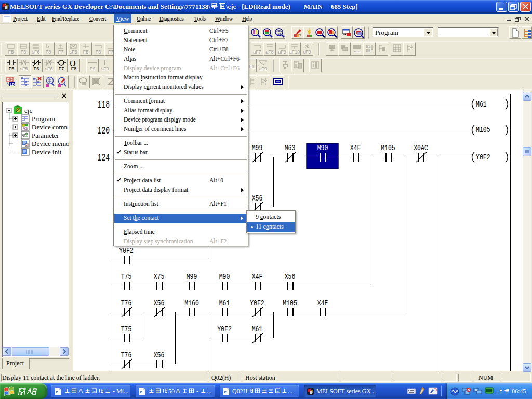  What do you see at coordinates (323, 303) in the screenshot?
I see `svg-text: X4E` at bounding box center [323, 303].